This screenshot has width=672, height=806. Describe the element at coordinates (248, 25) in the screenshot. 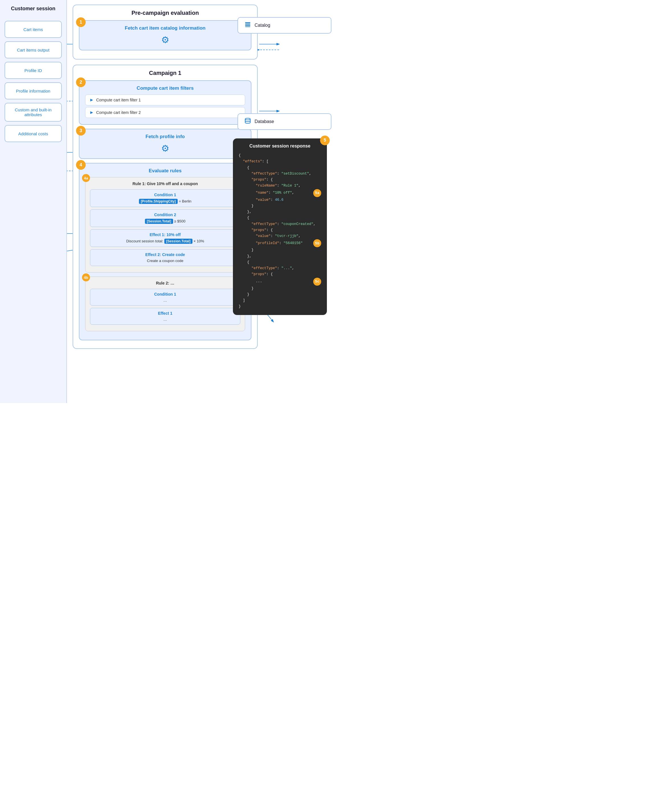

I see `catalog-icon` at that location.